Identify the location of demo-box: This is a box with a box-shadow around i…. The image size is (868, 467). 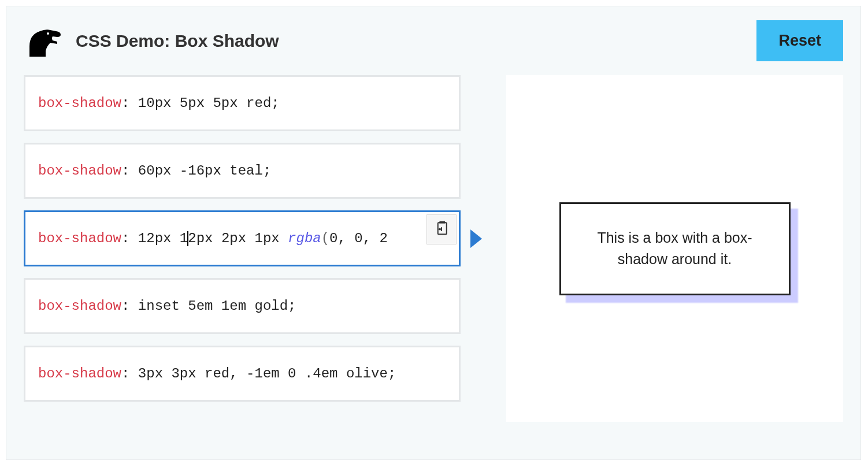
(675, 249).